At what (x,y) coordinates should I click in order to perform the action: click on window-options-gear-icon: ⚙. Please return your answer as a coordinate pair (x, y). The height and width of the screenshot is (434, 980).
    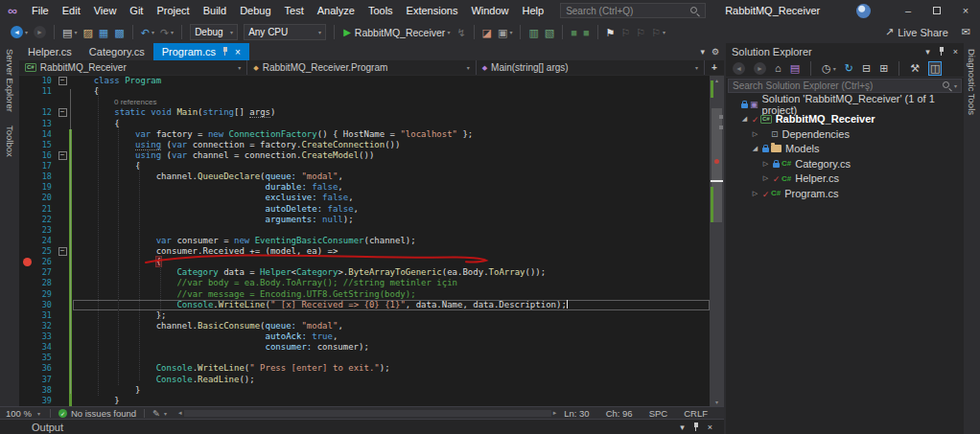
    Looking at the image, I should click on (715, 52).